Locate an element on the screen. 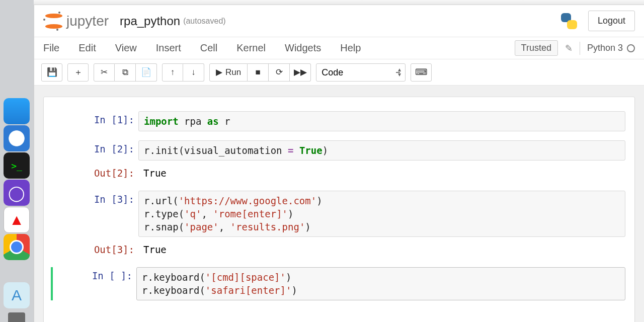 The width and height of the screenshot is (644, 322). kernel-label: Python 3 is located at coordinates (605, 48).